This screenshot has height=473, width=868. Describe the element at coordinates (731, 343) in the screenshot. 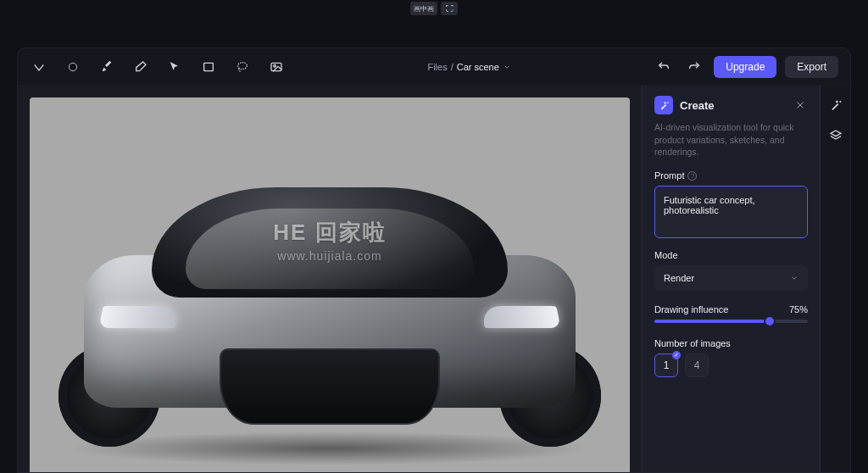

I see `num-images-label: Number of images` at that location.